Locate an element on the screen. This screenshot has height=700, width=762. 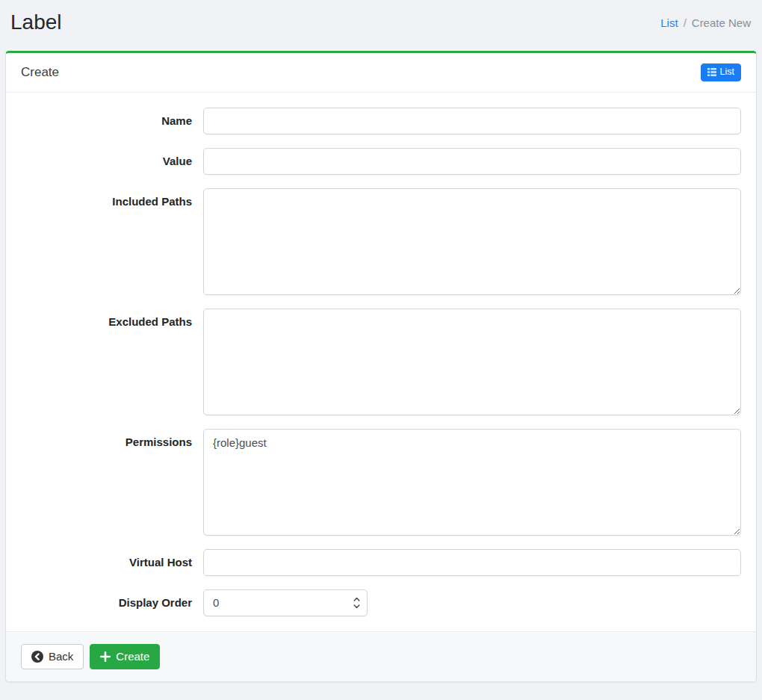
included-paths-label: Included Paths is located at coordinates (112, 199).